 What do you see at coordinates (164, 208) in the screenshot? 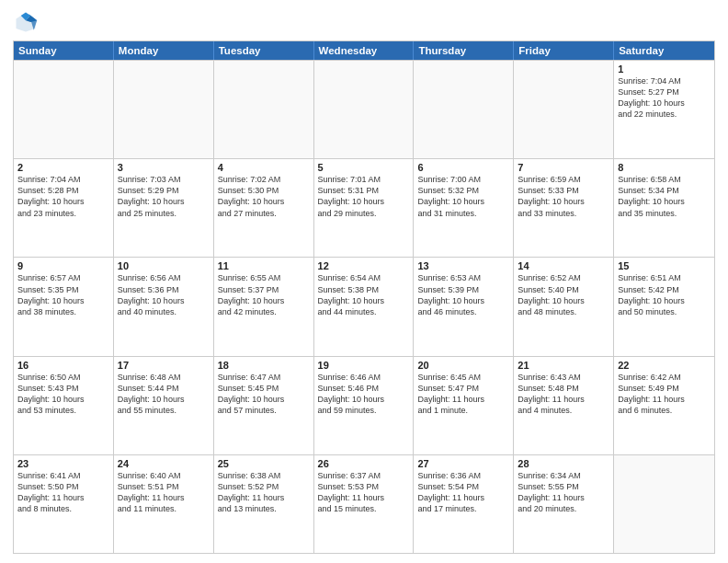
I see `calendar-cell: 3Sunrise: 7:03 AM Sunset: 5:29 PM Daylig…` at bounding box center [164, 208].